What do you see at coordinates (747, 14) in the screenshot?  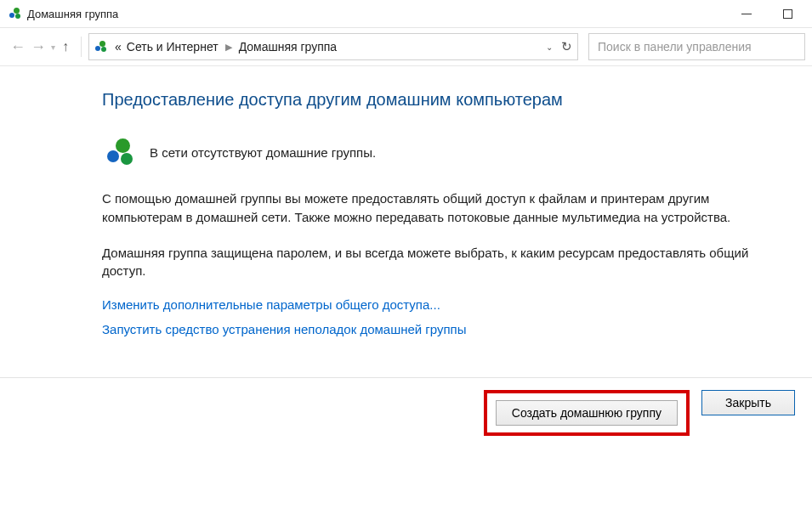 I see `minimize-button` at bounding box center [747, 14].